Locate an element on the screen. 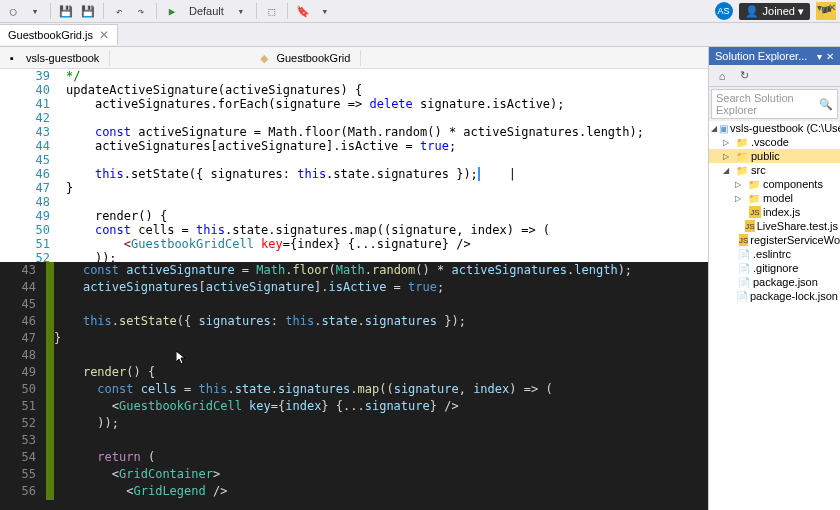 This screenshot has width=840, height=510. panel-pin-icon: ▾ is located at coordinates (820, 56).